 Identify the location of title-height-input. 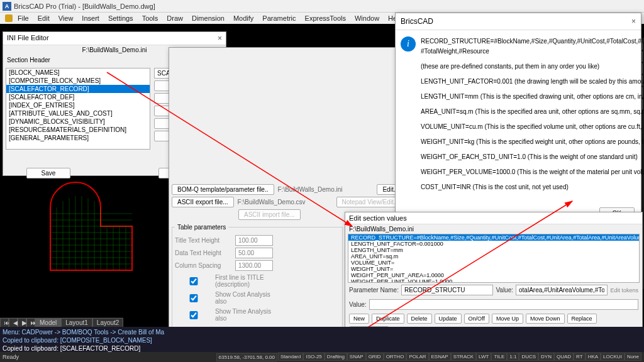
(254, 240).